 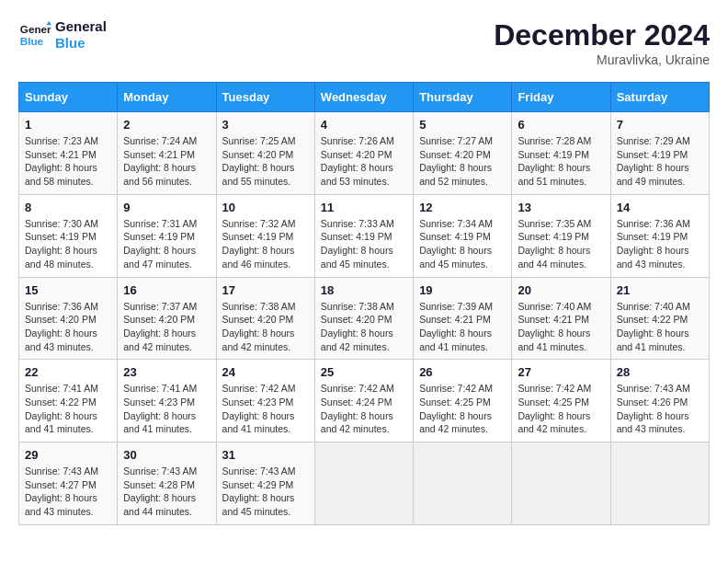 I want to click on weekday-friday: Friday, so click(x=561, y=98).